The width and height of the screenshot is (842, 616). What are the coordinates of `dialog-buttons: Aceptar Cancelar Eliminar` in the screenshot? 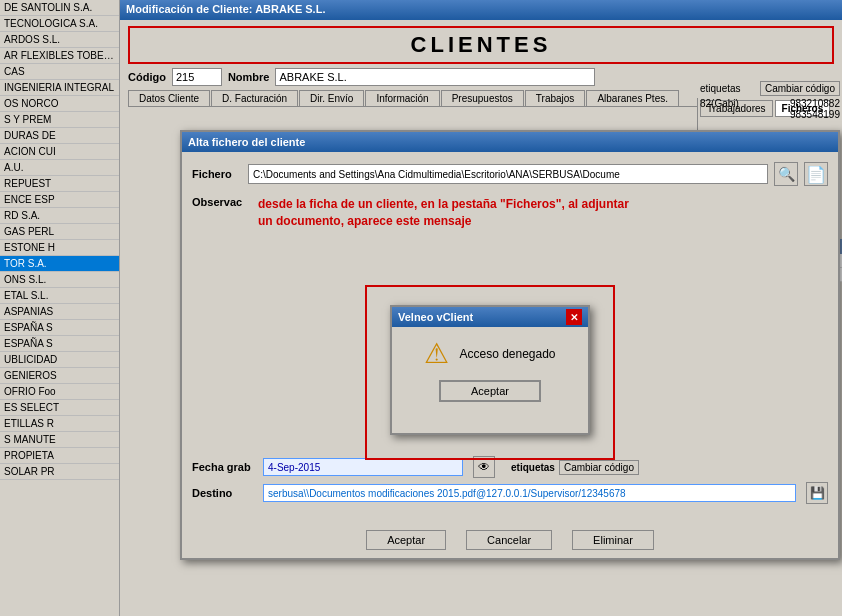 It's located at (510, 540).